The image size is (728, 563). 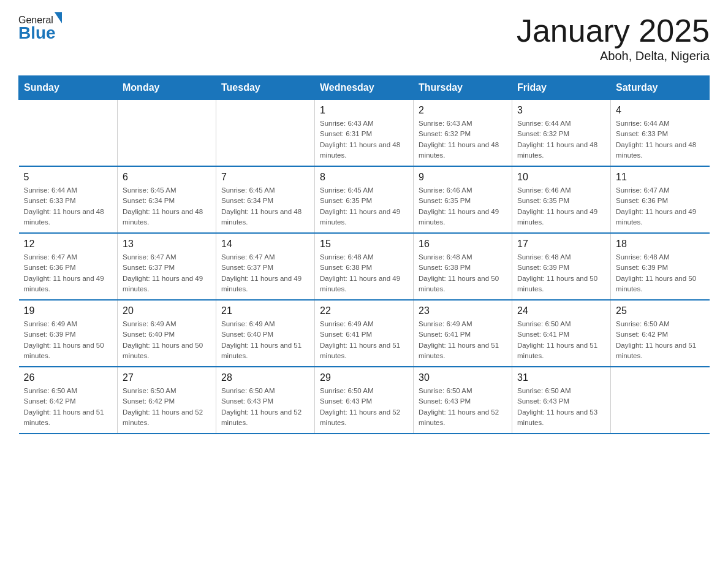 What do you see at coordinates (364, 244) in the screenshot?
I see `day-number: 15` at bounding box center [364, 244].